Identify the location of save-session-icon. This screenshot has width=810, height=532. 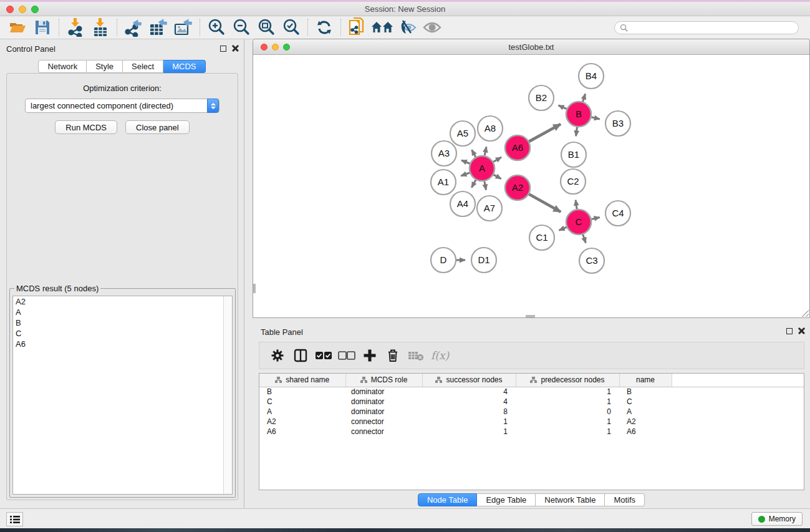
(42, 27).